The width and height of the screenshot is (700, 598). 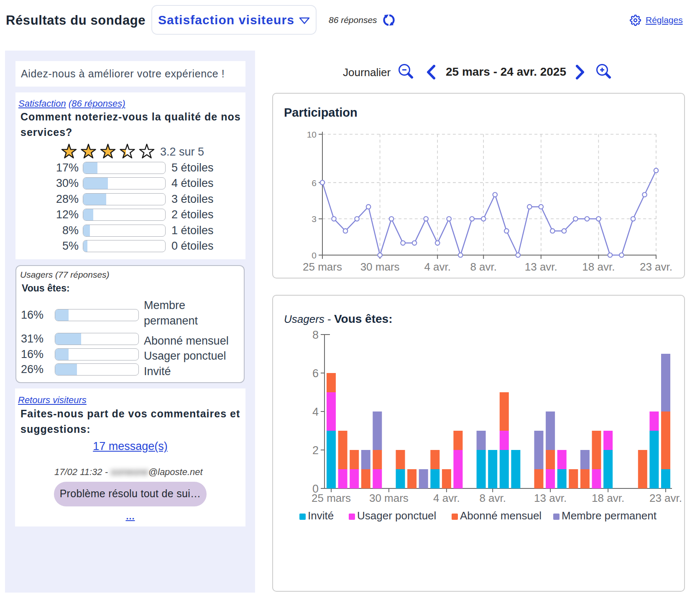 I want to click on svg-text: Usager ponctuel, so click(x=396, y=516).